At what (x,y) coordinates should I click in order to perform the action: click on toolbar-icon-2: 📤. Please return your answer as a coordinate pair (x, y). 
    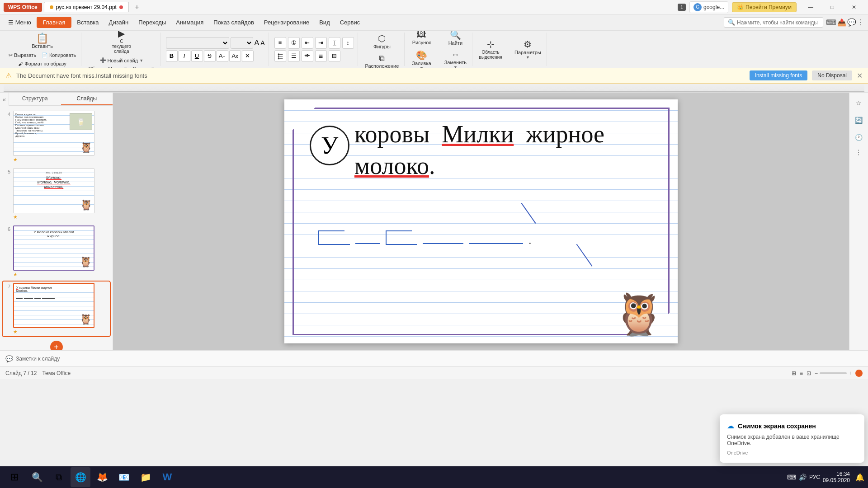
    Looking at the image, I should click on (842, 23).